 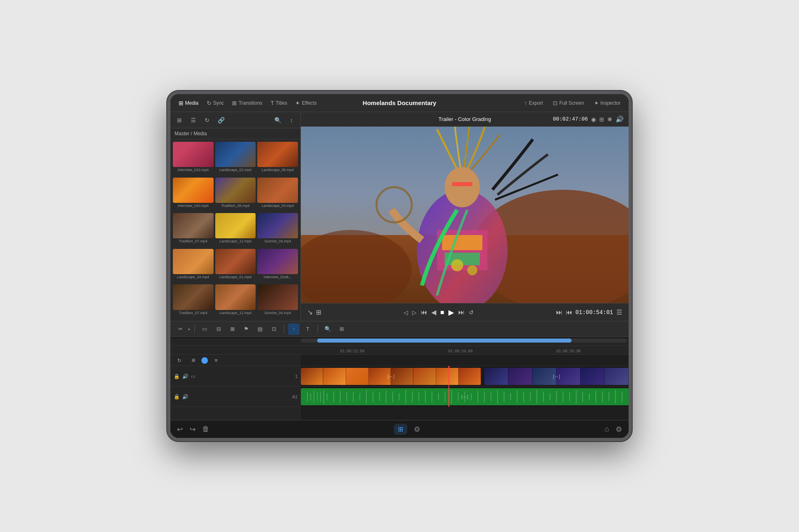 What do you see at coordinates (219, 329) in the screenshot?
I see `split-btn: ⊟` at bounding box center [219, 329].